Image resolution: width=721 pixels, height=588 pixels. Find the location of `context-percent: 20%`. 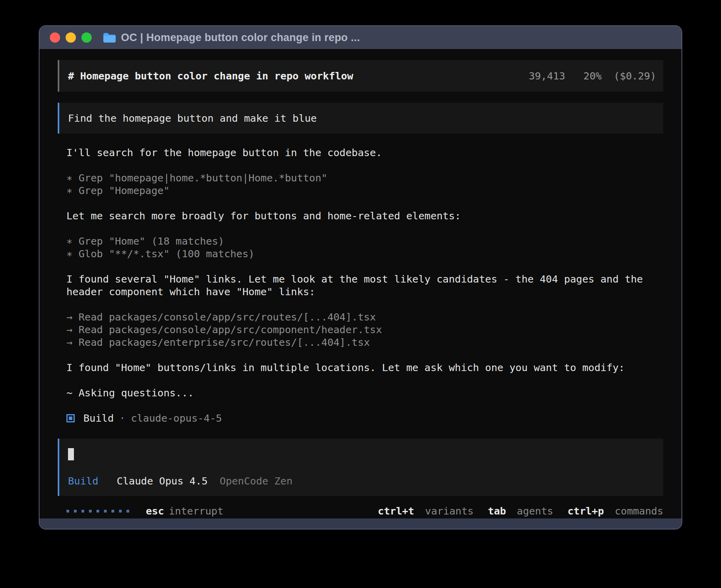

context-percent: 20% is located at coordinates (593, 76).